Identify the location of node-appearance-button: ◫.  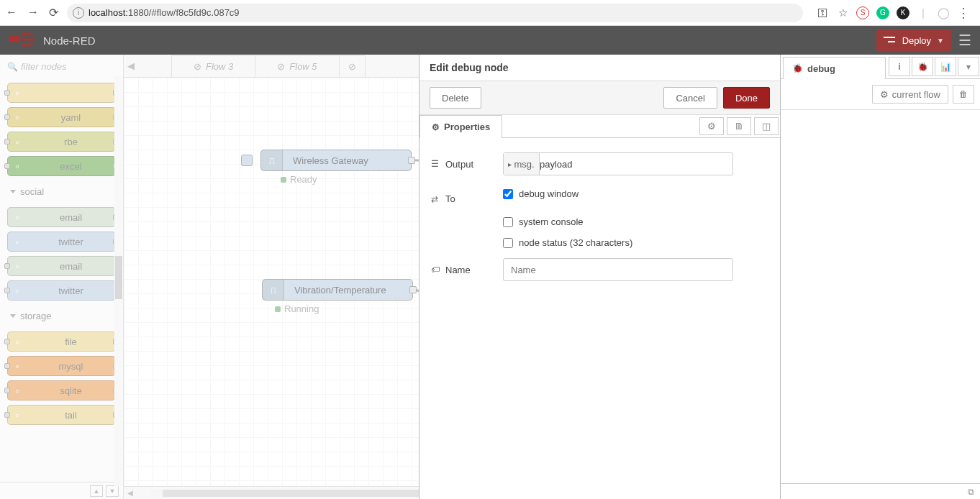
(766, 127).